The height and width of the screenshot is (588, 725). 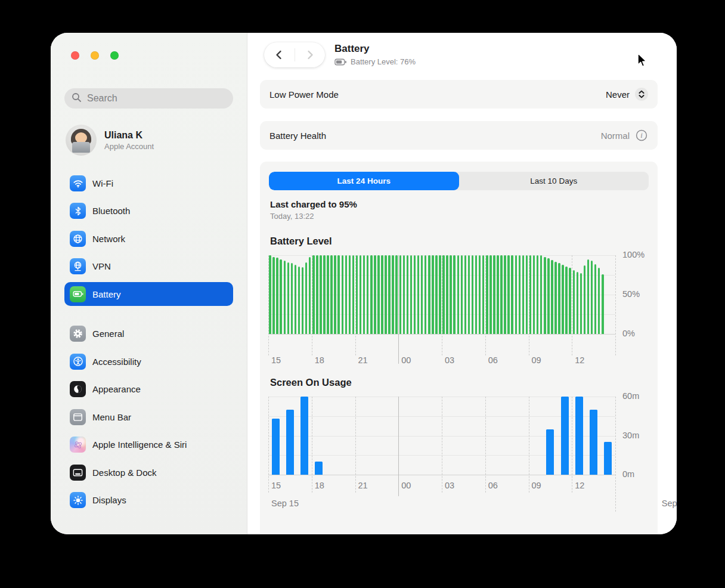 I want to click on screen-on-usage-chart-title: Screen On Usage, so click(x=459, y=383).